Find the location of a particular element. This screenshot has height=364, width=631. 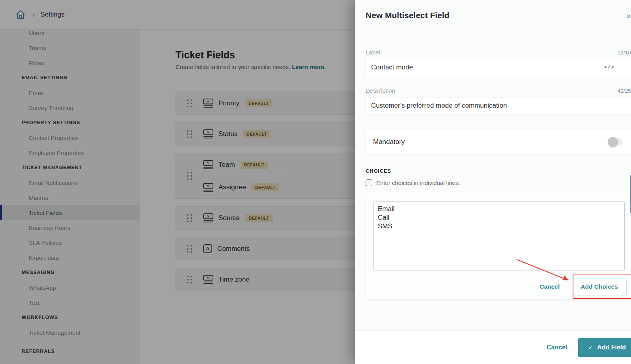

description-field-header: Description 42/250 is located at coordinates (498, 91).